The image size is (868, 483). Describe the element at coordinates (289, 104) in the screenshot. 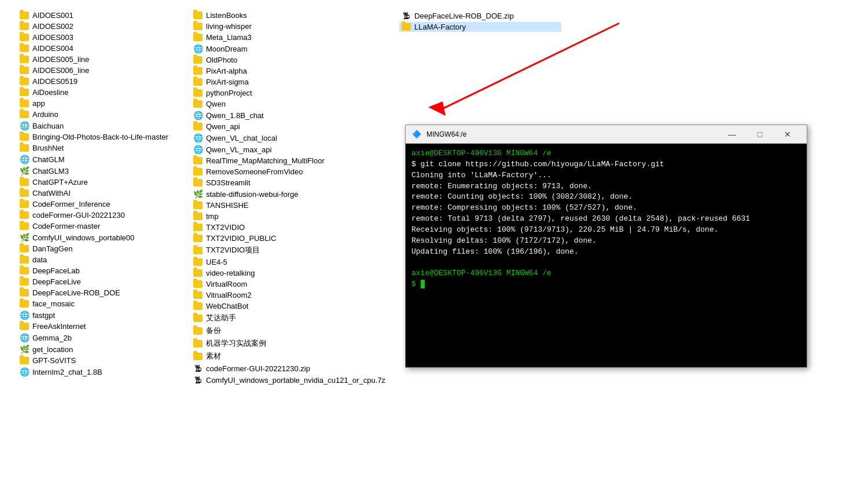

I see `list-item: Qwen` at that location.